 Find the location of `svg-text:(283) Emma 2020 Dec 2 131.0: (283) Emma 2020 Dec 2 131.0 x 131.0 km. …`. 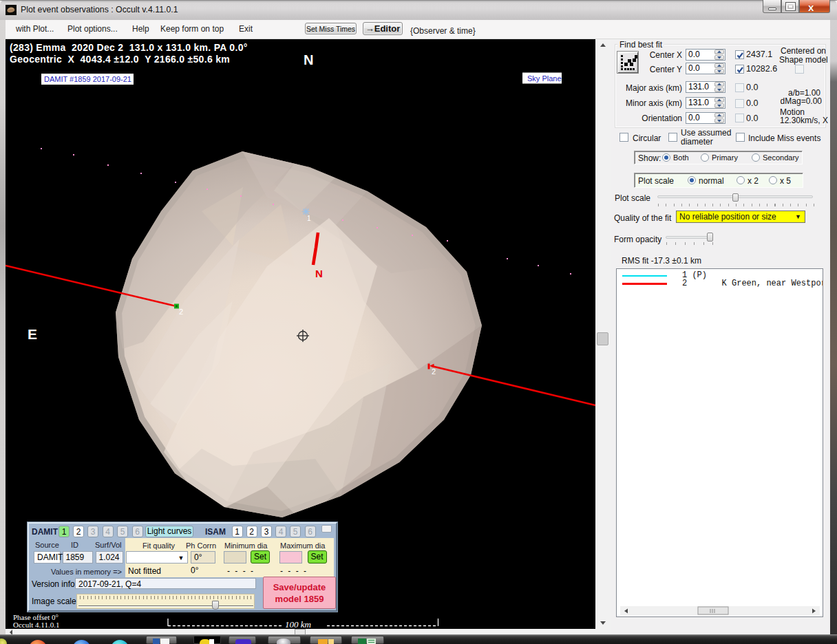

svg-text:(283) Emma 2020 Dec 2 131.0: (283) Emma 2020 Dec 2 131.0 x 131.0 km. … is located at coordinates (129, 47).